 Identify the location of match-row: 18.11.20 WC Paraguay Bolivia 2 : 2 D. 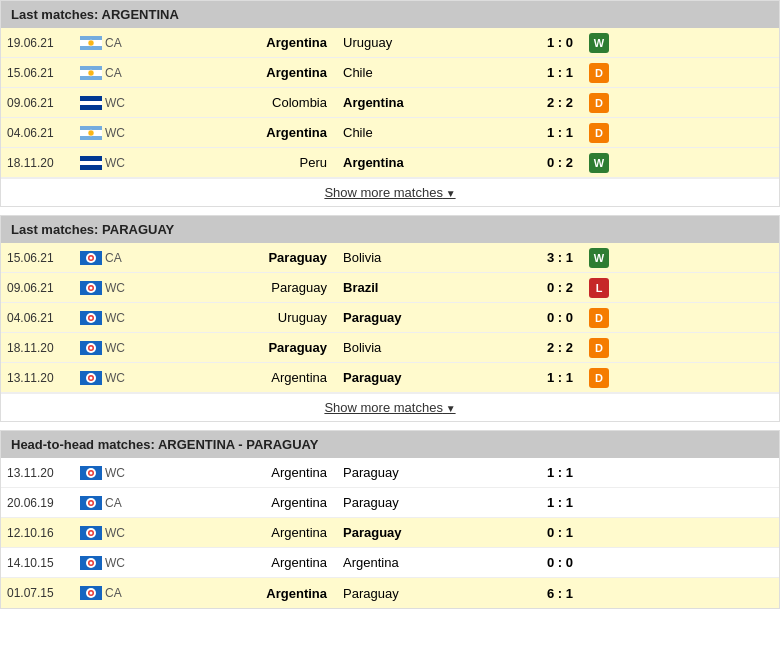
(390, 348).